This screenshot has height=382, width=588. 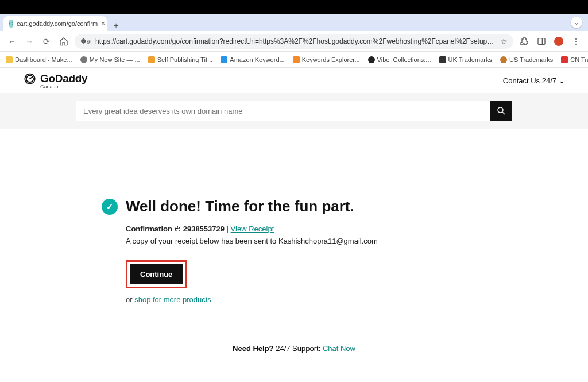 I want to click on os-top-bar, so click(x=294, y=7).